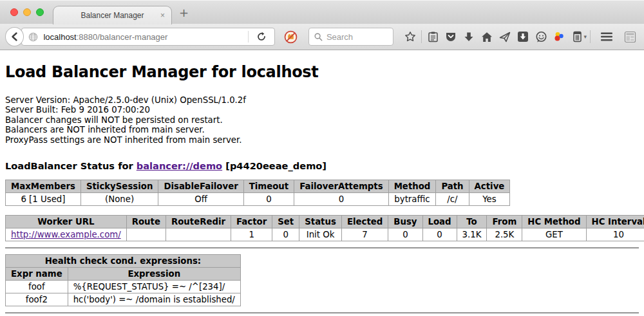 This screenshot has height=316, width=644. I want to click on col-timeout: Timeout, so click(269, 187).